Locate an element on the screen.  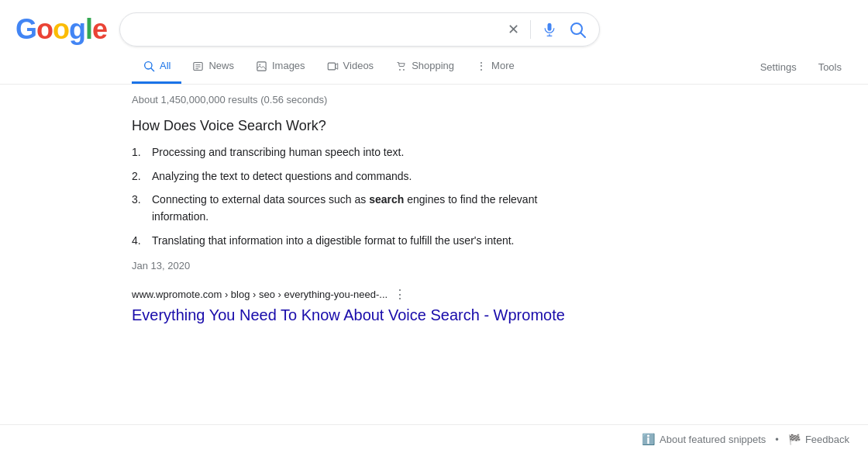
mic-button is located at coordinates (549, 29).